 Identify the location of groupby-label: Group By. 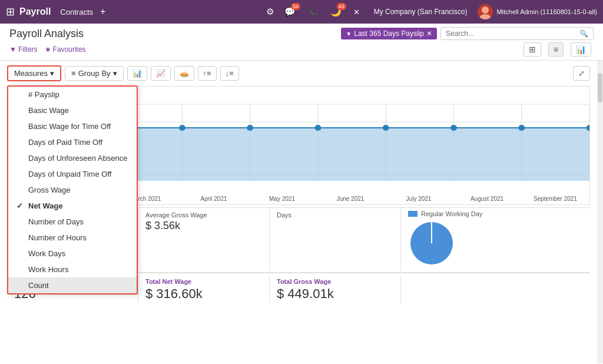
(94, 73).